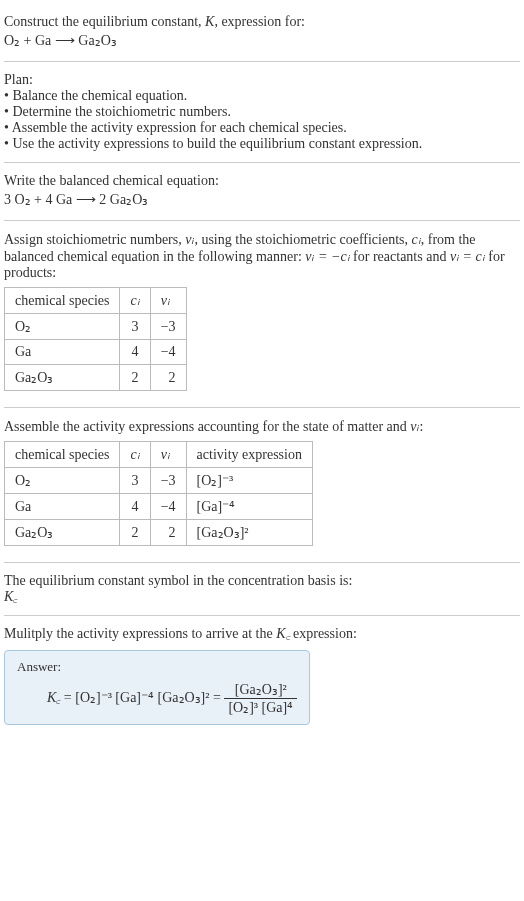 This screenshot has height=901, width=524. Describe the element at coordinates (262, 128) in the screenshot. I see `plan-item: Assemble the activity expression for eac…` at that location.